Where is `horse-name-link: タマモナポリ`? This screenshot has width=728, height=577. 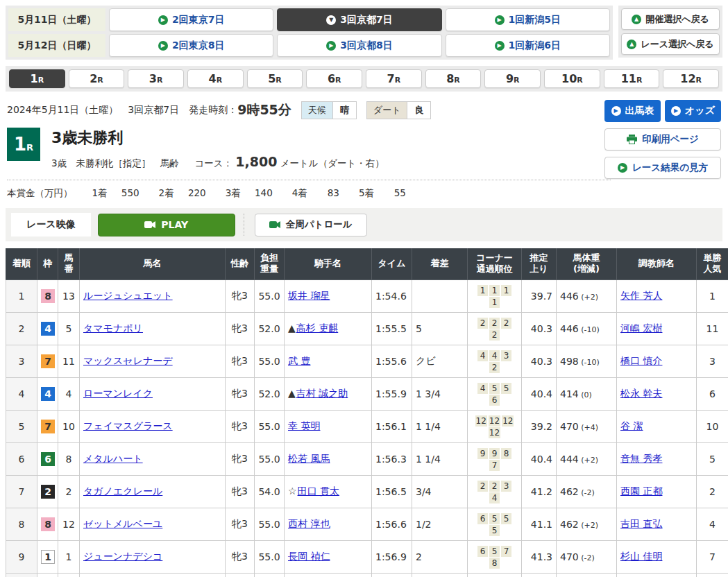 horse-name-link: タマモナポリ is located at coordinates (113, 328).